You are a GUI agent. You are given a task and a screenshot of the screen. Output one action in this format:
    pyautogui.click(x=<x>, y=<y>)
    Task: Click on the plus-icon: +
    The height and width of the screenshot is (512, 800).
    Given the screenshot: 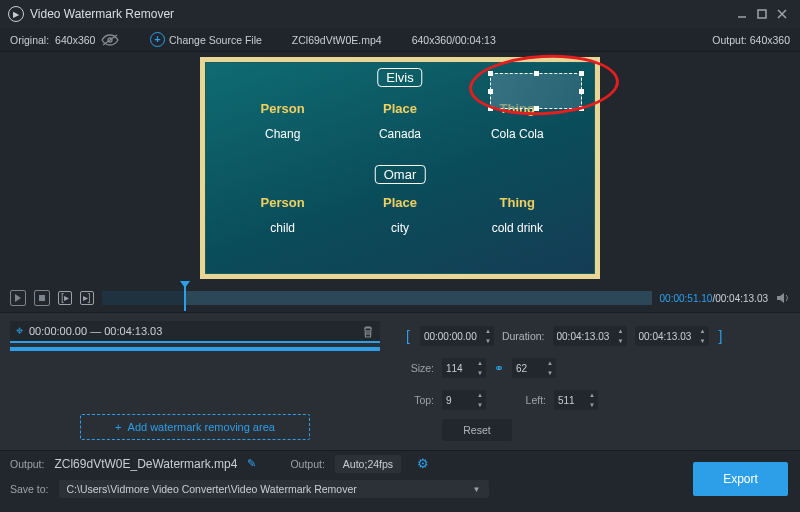 What is the action you would take?
    pyautogui.click(x=118, y=427)
    